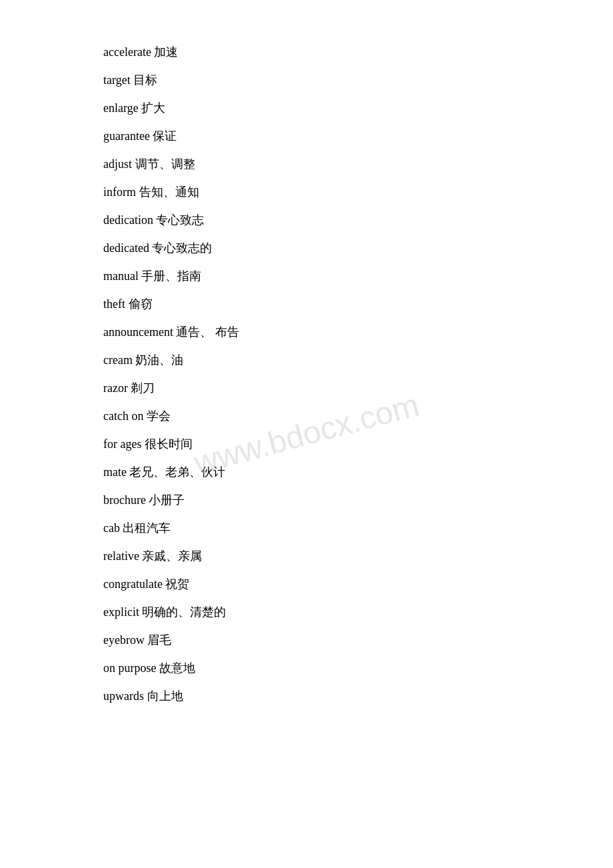  I want to click on chinese-meaning: 剃刀, so click(143, 388).